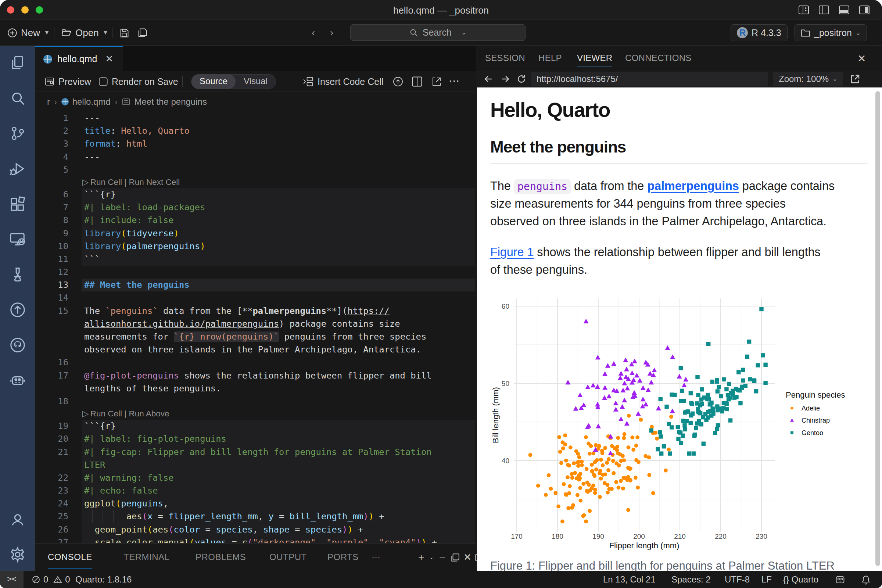  I want to click on code-line: 15The `penguins` data from the [**palmer…, so click(256, 311).